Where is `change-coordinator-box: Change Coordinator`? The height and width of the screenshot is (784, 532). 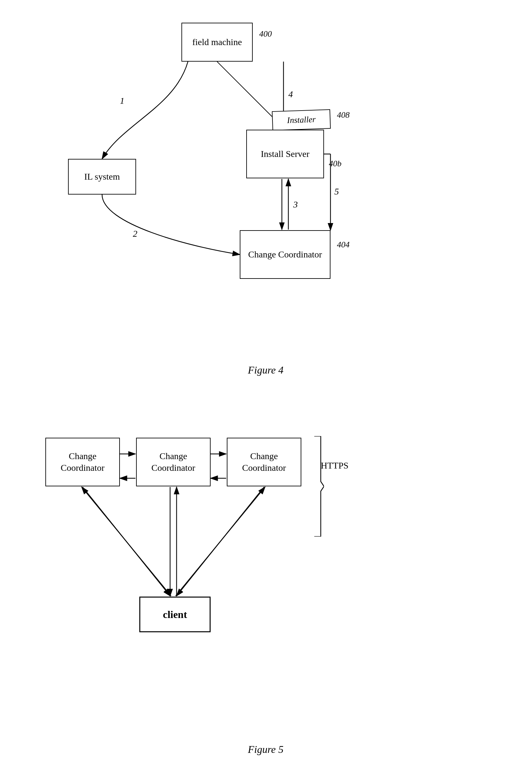
change-coordinator-box: Change Coordinator is located at coordinates (285, 254).